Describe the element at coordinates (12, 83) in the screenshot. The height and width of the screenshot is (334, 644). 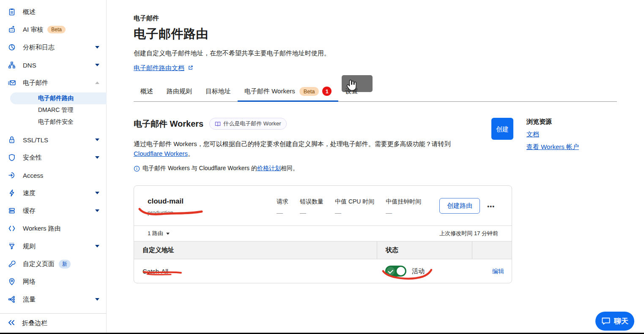
I see `email-icon` at that location.